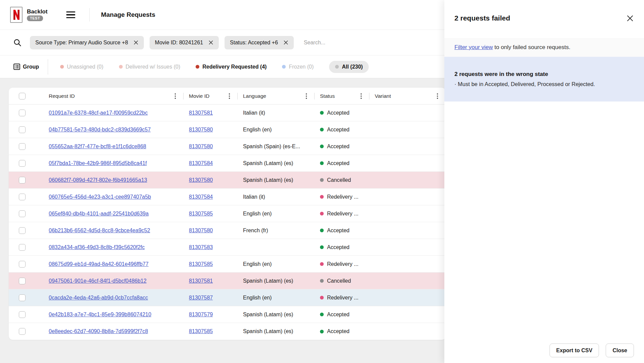 The width and height of the screenshot is (644, 363). Describe the element at coordinates (298, 67) in the screenshot. I see `tab-frozen-0: Frozen (0)` at that location.